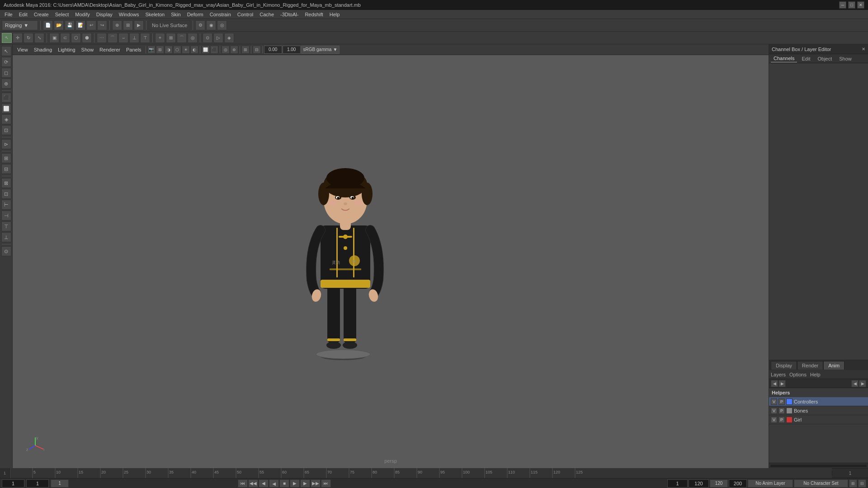 The height and width of the screenshot is (488, 868). I want to click on snap-point-btn: +, so click(160, 38).